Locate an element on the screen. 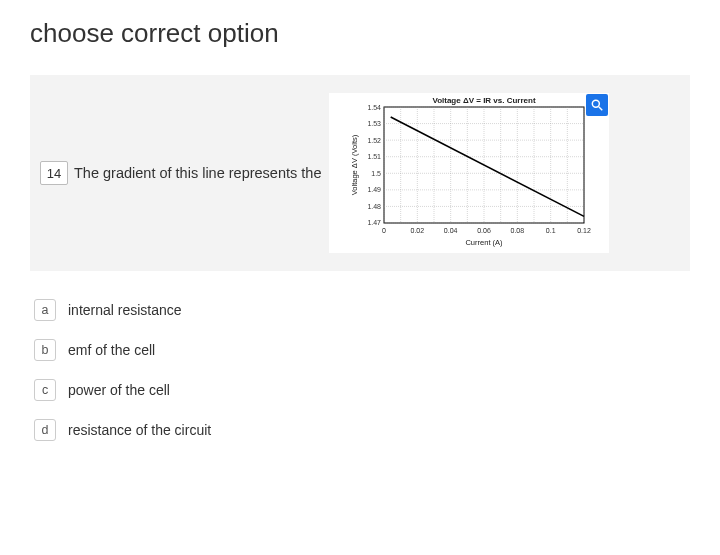  y-tick: 1.54 is located at coordinates (375, 108).